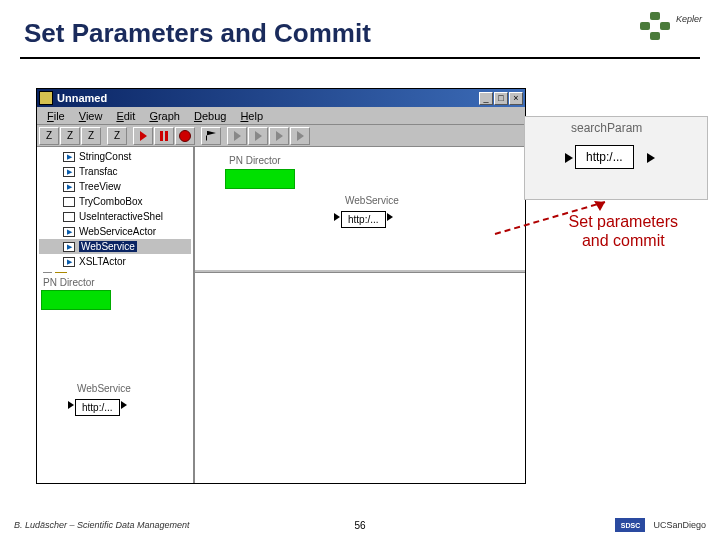  What do you see at coordinates (211, 136) in the screenshot?
I see `flag-icon` at bounding box center [211, 136].